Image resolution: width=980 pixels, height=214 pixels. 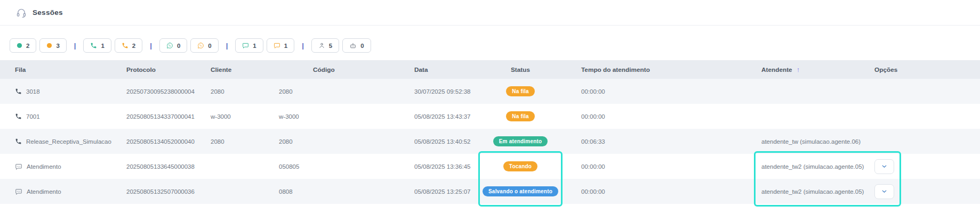 What do you see at coordinates (347, 192) in the screenshot?
I see `cell-codigo: 0808` at bounding box center [347, 192].